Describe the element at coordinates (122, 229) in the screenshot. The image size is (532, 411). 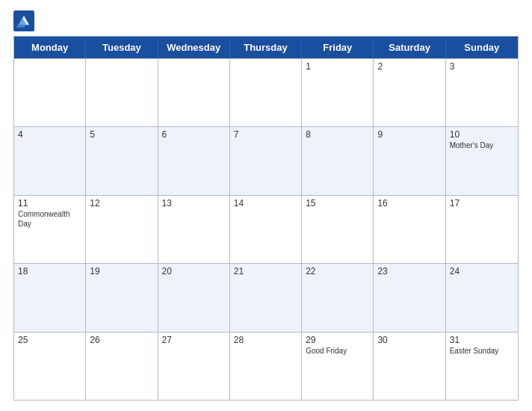
I see `calendar-cell: 12` at that location.